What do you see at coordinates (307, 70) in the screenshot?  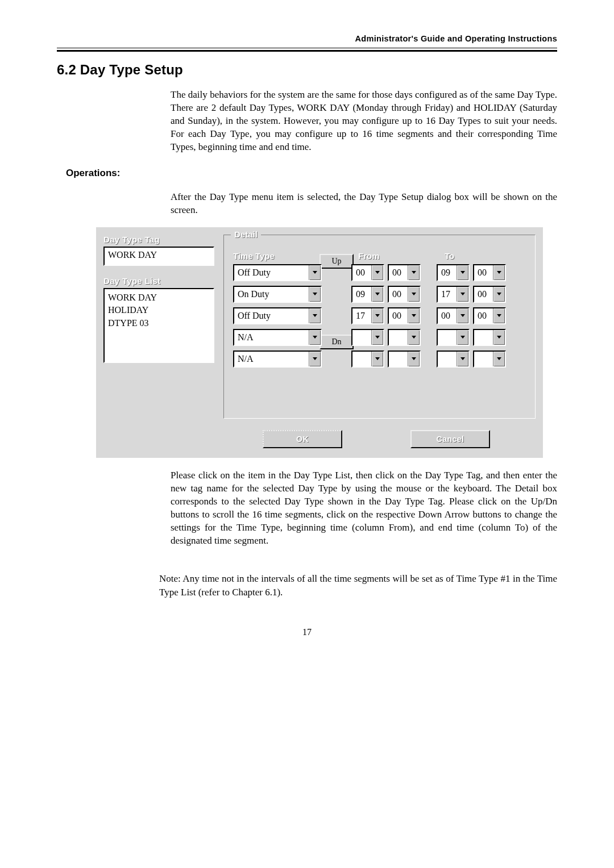 I see `section-title: 6.2 Day Type Setup` at bounding box center [307, 70].